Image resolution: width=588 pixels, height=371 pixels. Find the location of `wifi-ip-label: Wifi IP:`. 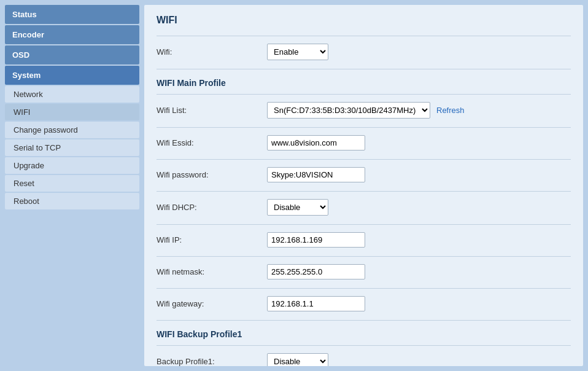

wifi-ip-label: Wifi IP: is located at coordinates (212, 240).